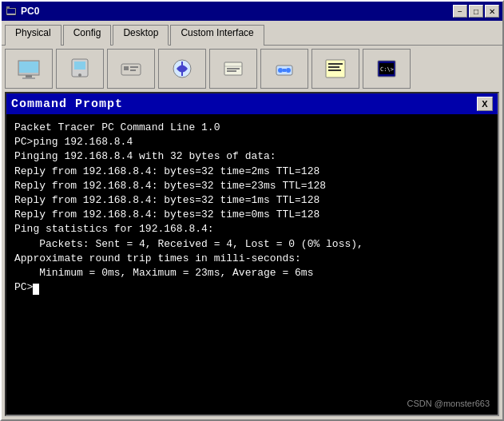  What do you see at coordinates (22, 11) in the screenshot?
I see `title-bar-left: PC0` at bounding box center [22, 11].